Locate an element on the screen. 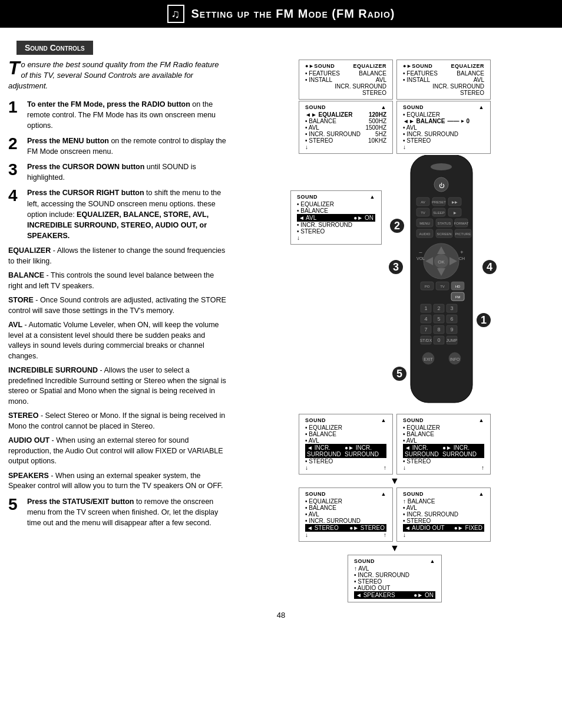 The width and height of the screenshot is (562, 728). svg-text: 7 is located at coordinates (425, 330).